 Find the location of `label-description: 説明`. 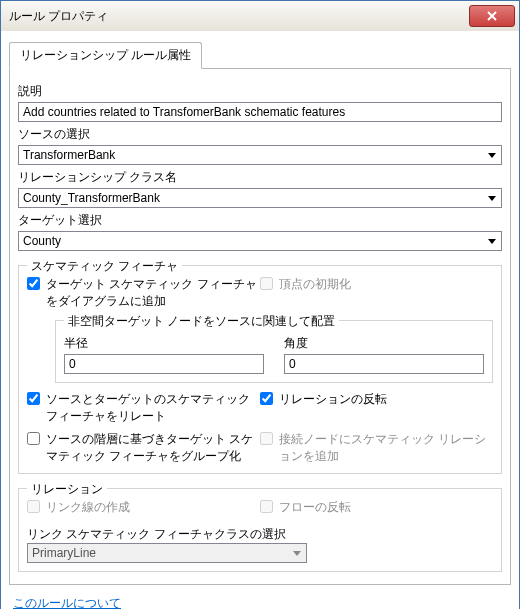

label-description: 説明 is located at coordinates (260, 92).